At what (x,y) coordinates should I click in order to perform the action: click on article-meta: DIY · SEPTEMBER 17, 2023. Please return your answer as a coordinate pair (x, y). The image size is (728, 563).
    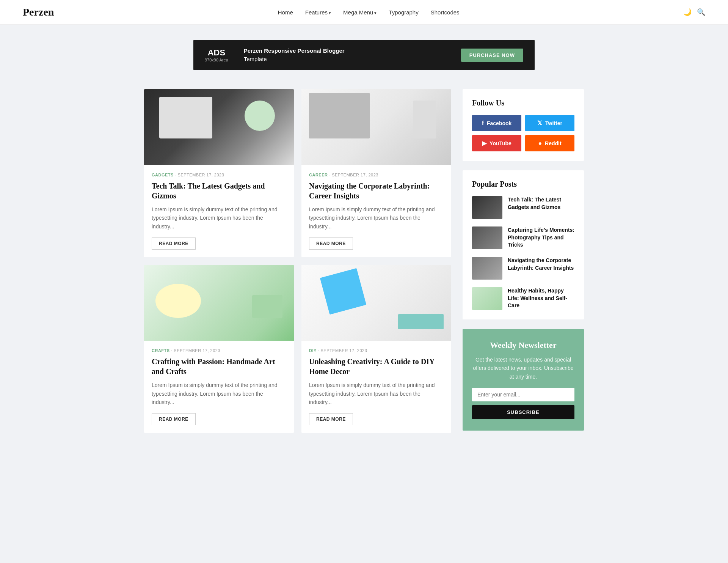
    Looking at the image, I should click on (376, 351).